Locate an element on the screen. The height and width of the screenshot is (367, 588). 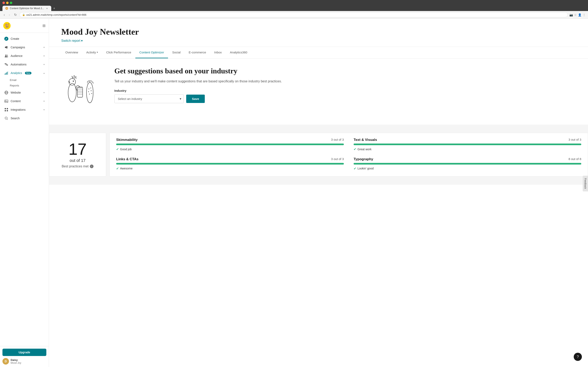
people-icon is located at coordinates (6, 56).